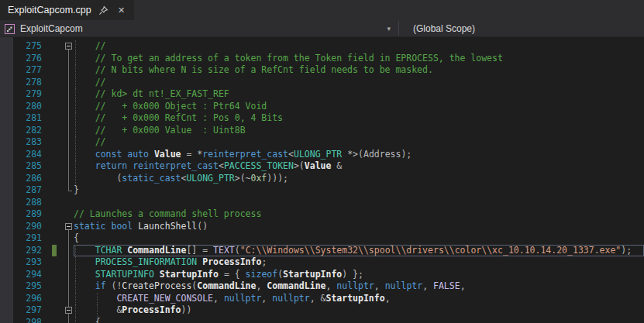 This screenshot has height=323, width=644. What do you see at coordinates (322, 94) in the screenshot?
I see `code-line-279: 279 // kd> dt nt!_EX_FAST_REF` at bounding box center [322, 94].